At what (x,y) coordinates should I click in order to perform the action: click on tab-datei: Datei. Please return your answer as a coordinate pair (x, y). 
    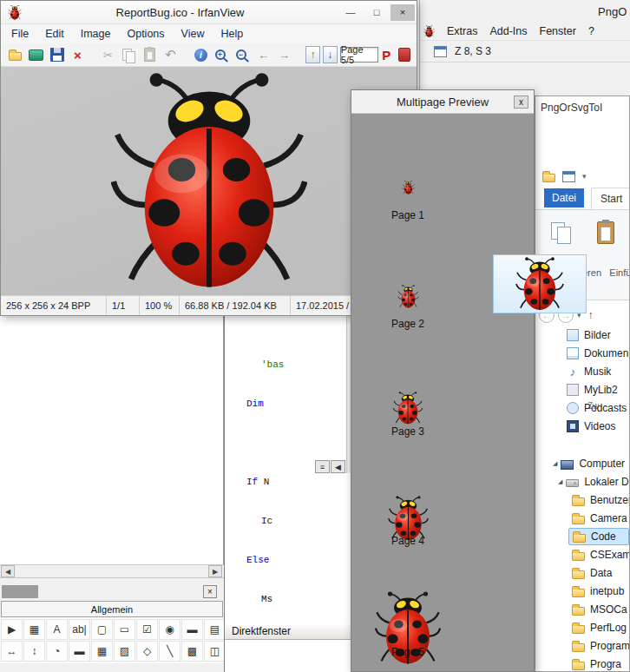
    Looking at the image, I should click on (564, 198).